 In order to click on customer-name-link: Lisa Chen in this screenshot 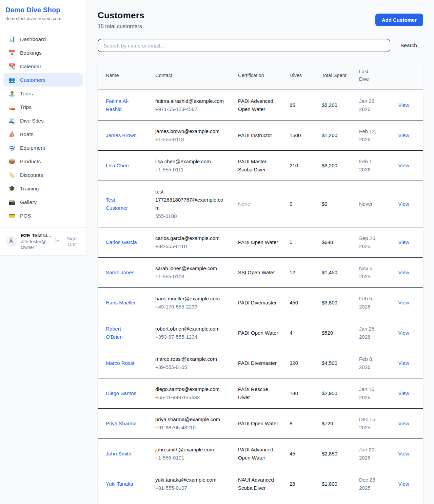, I will do `click(117, 166)`.